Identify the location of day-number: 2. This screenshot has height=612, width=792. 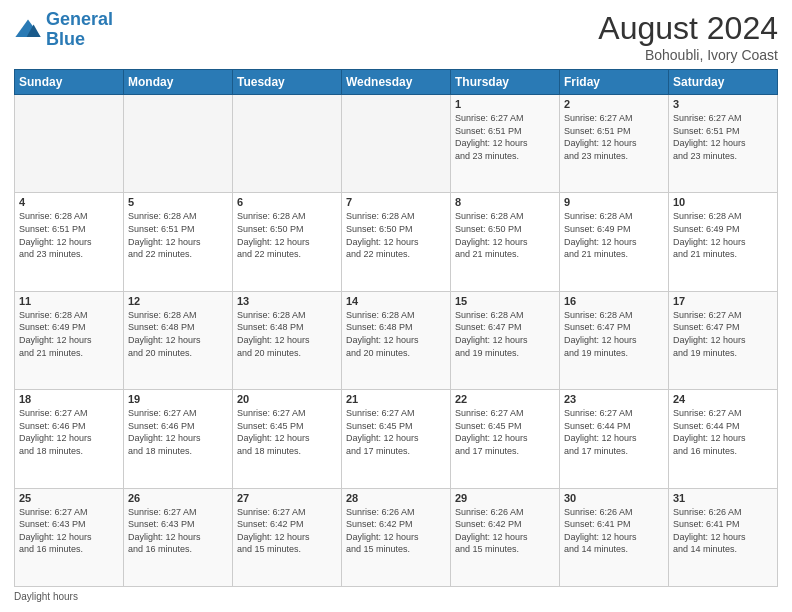
(614, 104).